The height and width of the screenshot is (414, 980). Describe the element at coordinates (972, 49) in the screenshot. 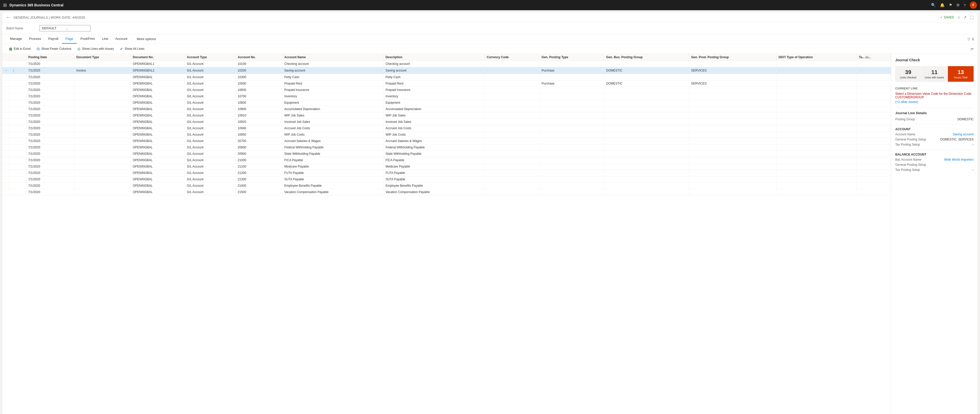

I see `personalize-icon: ⇌` at that location.